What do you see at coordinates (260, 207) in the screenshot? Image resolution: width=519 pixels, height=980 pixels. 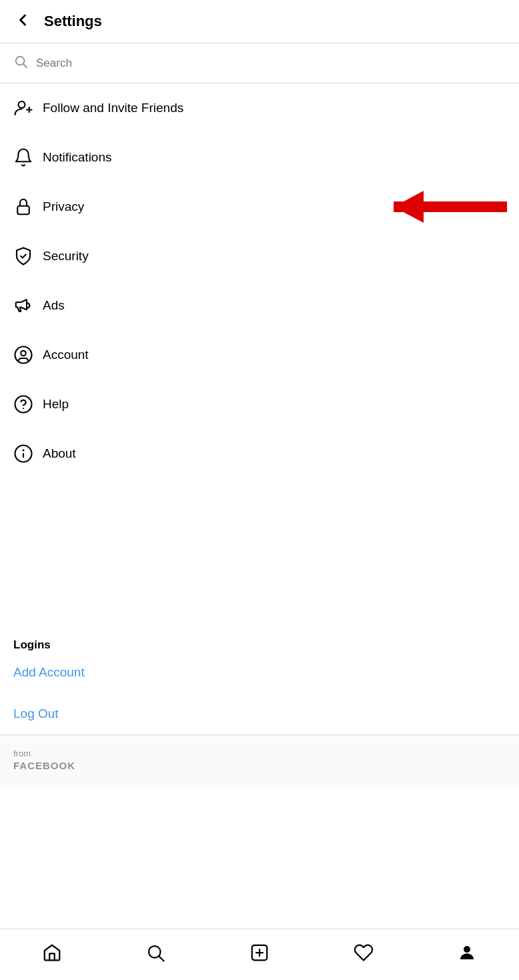 I see `menu-item-privacy: Privacy` at bounding box center [260, 207].